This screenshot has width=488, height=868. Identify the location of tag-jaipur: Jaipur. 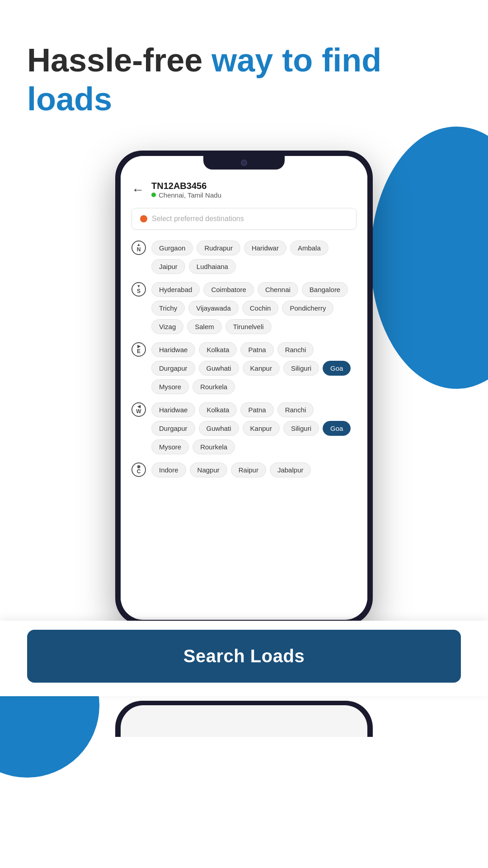
(168, 267).